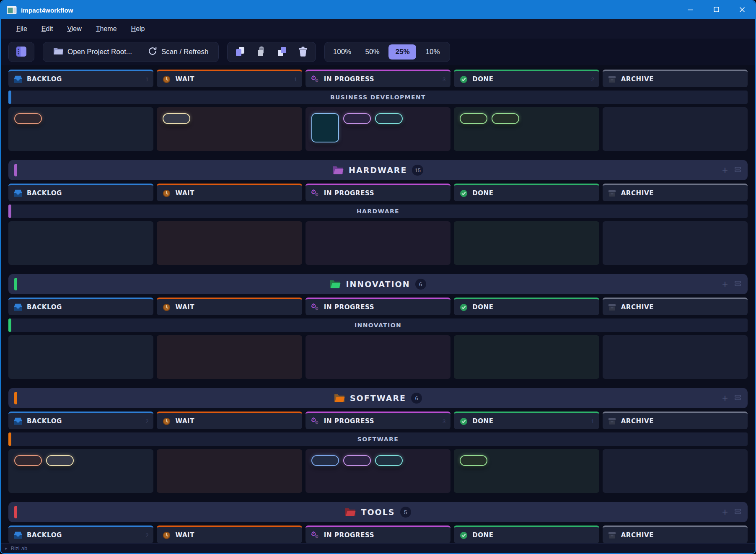  Describe the element at coordinates (526, 129) in the screenshot. I see `card-area-done` at that location.